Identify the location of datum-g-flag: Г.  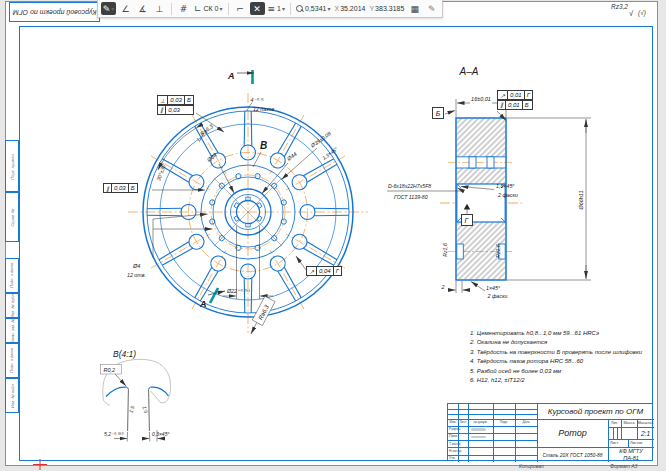
(467, 220).